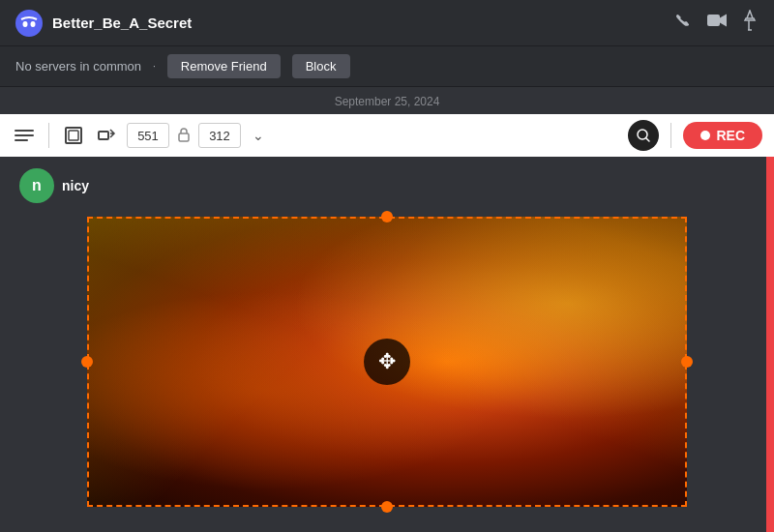 Image resolution: width=774 pixels, height=532 pixels. I want to click on right-accent-bar, so click(770, 344).